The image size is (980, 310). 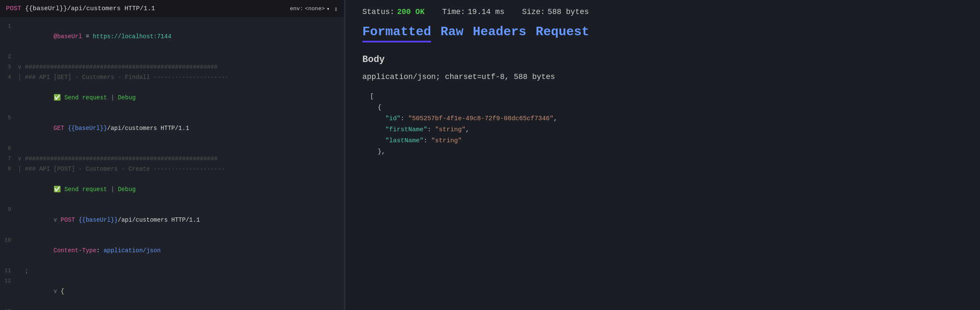 What do you see at coordinates (172, 251) in the screenshot?
I see `code-line-10: 10 Content-Type: application/json` at bounding box center [172, 251].